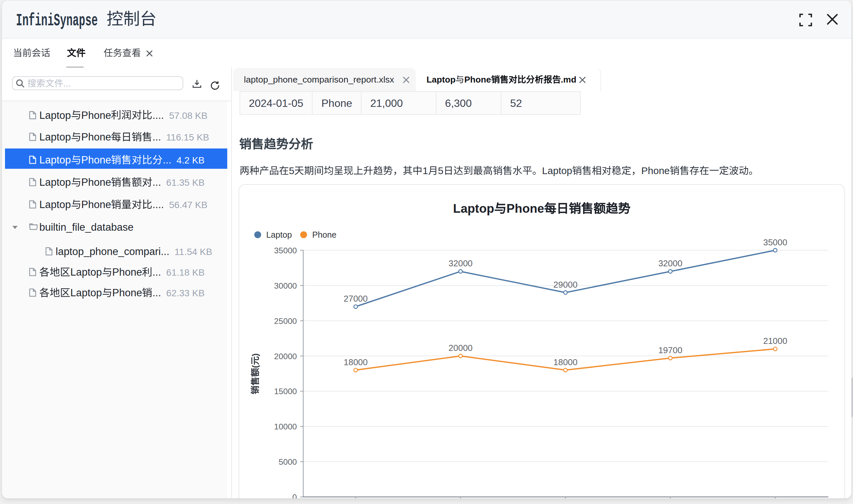 This screenshot has width=853, height=504. Describe the element at coordinates (288, 462) in the screenshot. I see `svg-text: 5000` at that location.